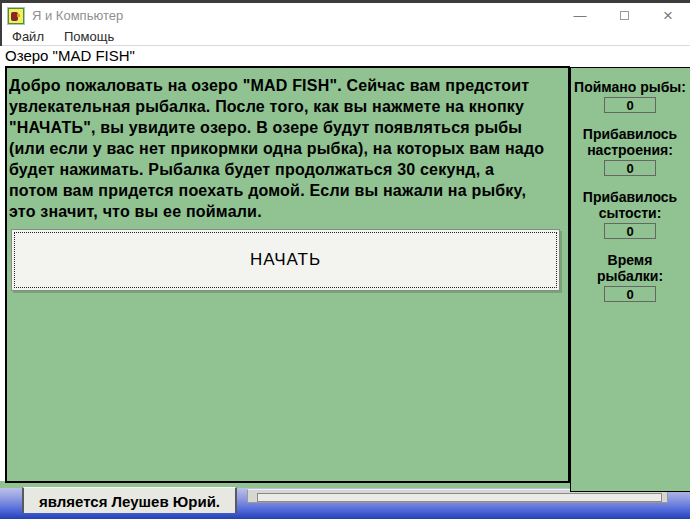 This screenshot has height=519, width=690. Describe the element at coordinates (580, 16) in the screenshot. I see `minimize-icon: —` at that location.